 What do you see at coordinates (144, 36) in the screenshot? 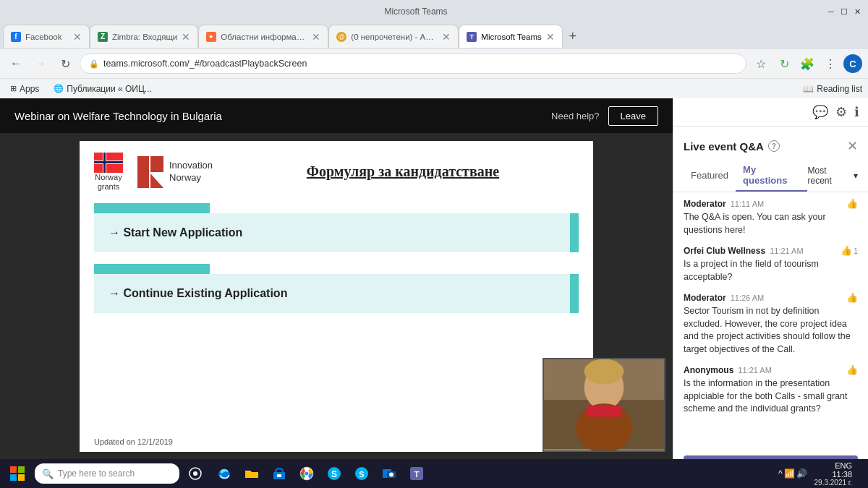
I see `tab-zimbra: Z Zimbra: Входящи ✕` at bounding box center [144, 36].